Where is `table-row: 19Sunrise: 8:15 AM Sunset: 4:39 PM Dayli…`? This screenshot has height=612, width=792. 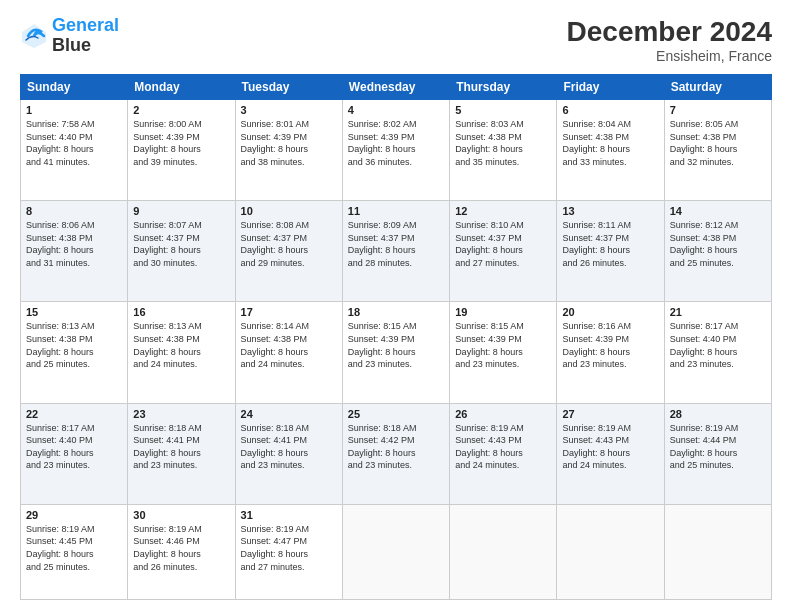 table-row: 19Sunrise: 8:15 AM Sunset: 4:39 PM Dayli… is located at coordinates (504, 352).